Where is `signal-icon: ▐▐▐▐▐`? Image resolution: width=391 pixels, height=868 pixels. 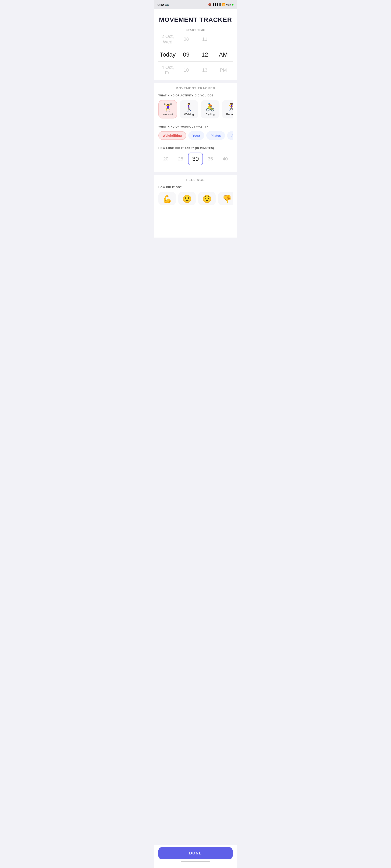
signal-icon: ▐▐▐▐▐ is located at coordinates (217, 5).